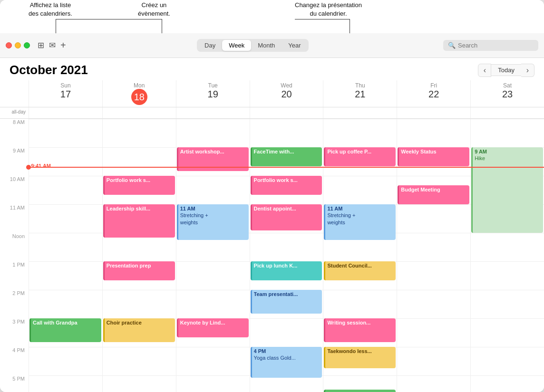 The height and width of the screenshot is (392, 544). Describe the element at coordinates (287, 152) in the screenshot. I see `event-title: FaceTime with...` at that location.